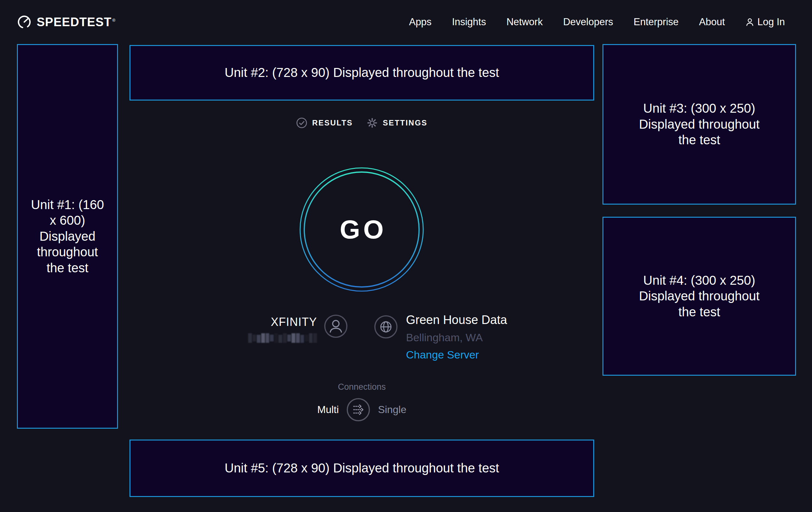  What do you see at coordinates (525, 22) in the screenshot?
I see `nav-item-network: Network` at bounding box center [525, 22].